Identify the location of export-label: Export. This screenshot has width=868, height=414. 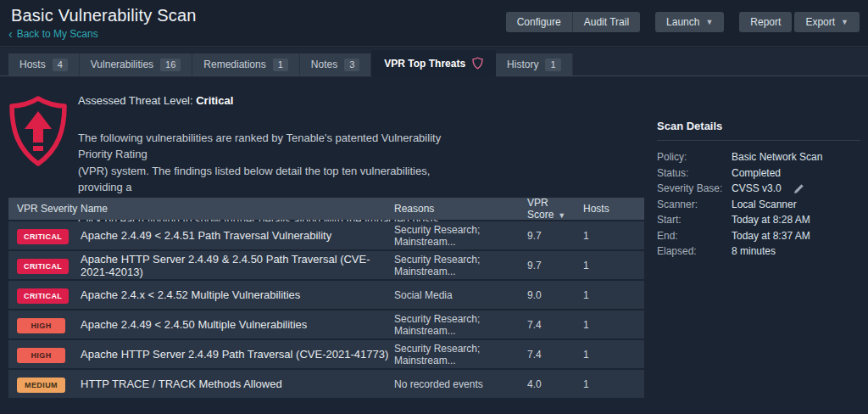
(821, 22).